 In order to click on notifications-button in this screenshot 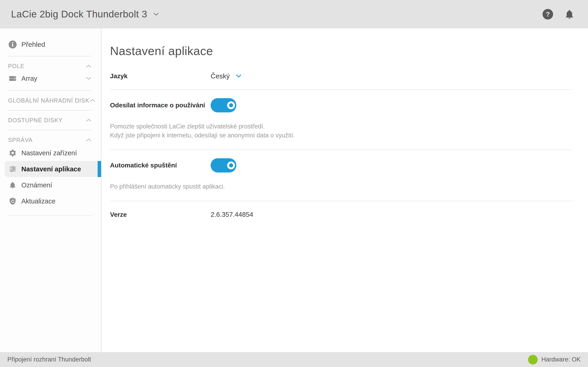, I will do `click(570, 14)`.